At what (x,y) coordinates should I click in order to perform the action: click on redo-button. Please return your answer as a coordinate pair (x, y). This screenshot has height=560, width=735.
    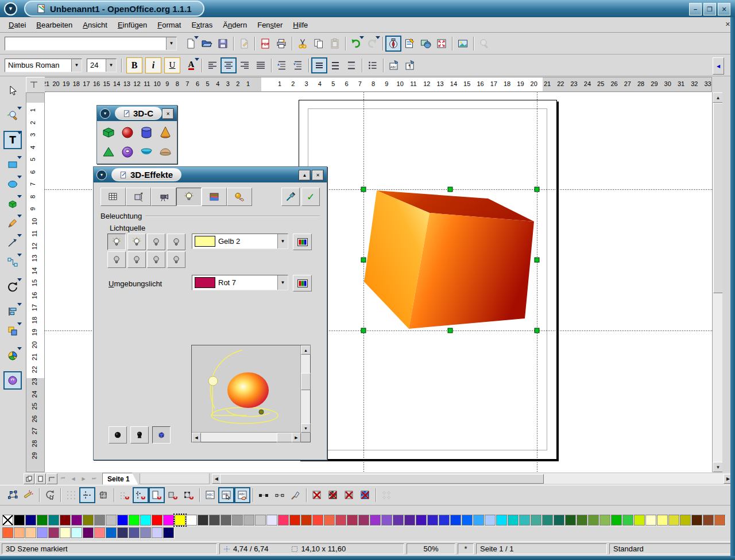
    Looking at the image, I should click on (372, 44).